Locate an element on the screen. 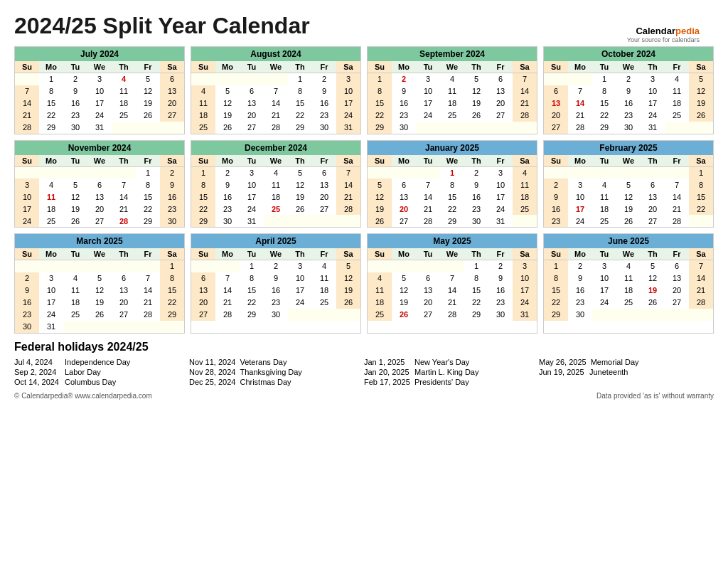 The image size is (728, 574). page-title: 2024/25 Split Year Calendar is located at coordinates (364, 26).